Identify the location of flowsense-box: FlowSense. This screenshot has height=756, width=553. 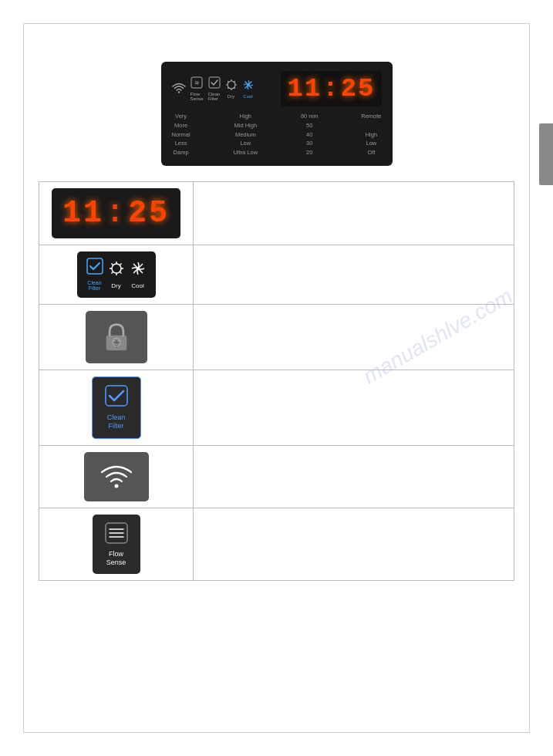
(116, 545).